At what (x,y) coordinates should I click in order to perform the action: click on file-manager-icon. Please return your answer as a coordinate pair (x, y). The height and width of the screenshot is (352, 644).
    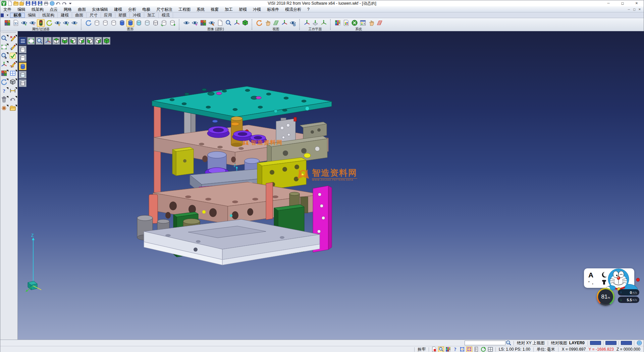
    Looking at the image, I should click on (13, 109).